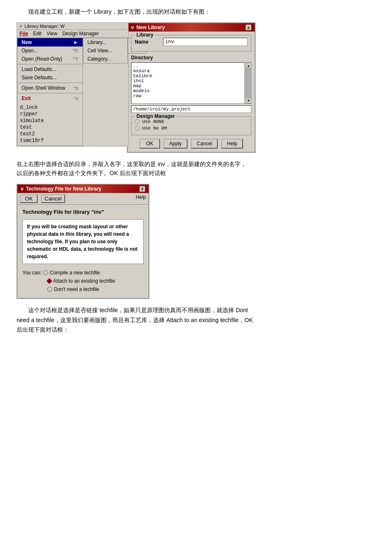 The height and width of the screenshot is (555, 392). I want to click on radio-use-none-btn, so click(137, 122).